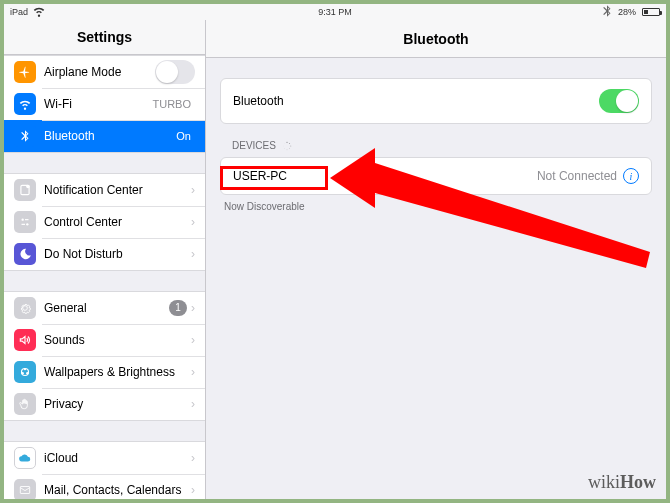  What do you see at coordinates (104, 486) in the screenshot?
I see `sidebar-item-mail: Mail, Contacts, Calendars›` at bounding box center [104, 486].